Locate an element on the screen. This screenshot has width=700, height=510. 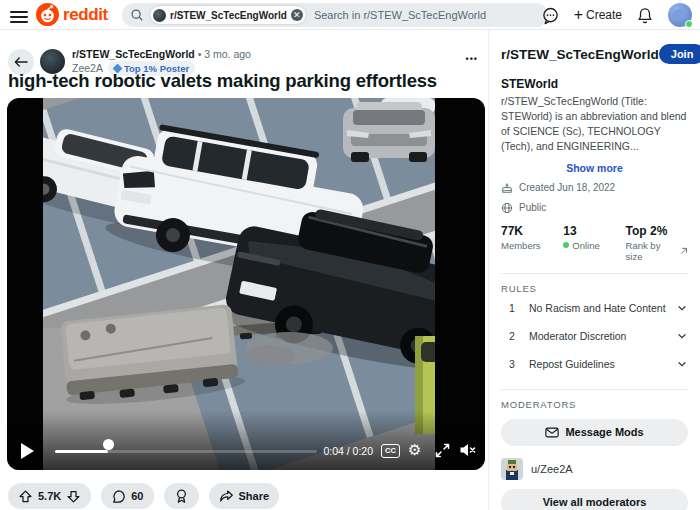
seek-handle is located at coordinates (108, 444).